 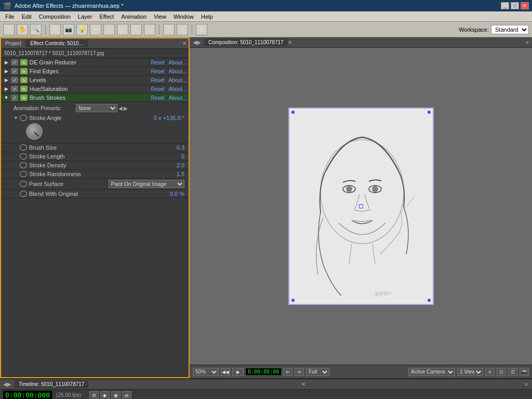 I want to click on toolbar-pen: ✒, so click(x=96, y=30).